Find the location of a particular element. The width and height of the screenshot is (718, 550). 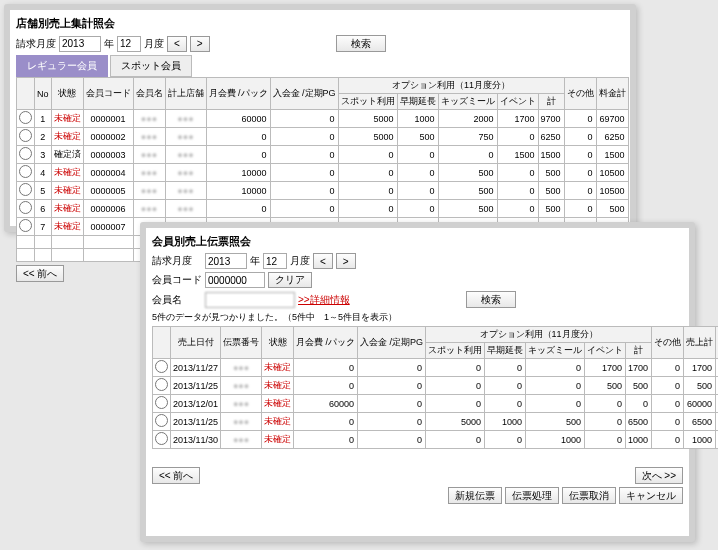

name-label: 会員名 is located at coordinates (177, 300).